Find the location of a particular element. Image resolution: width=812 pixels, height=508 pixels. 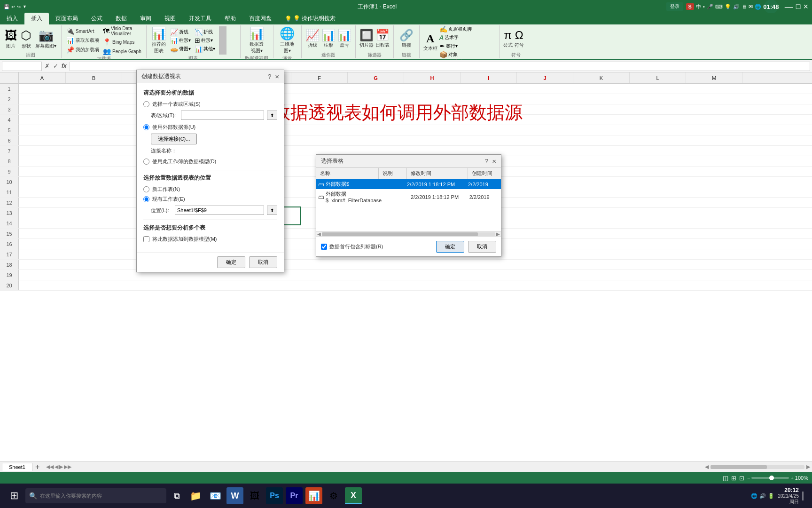

qa-dropdown-icon: ▼ is located at coordinates (24, 7).